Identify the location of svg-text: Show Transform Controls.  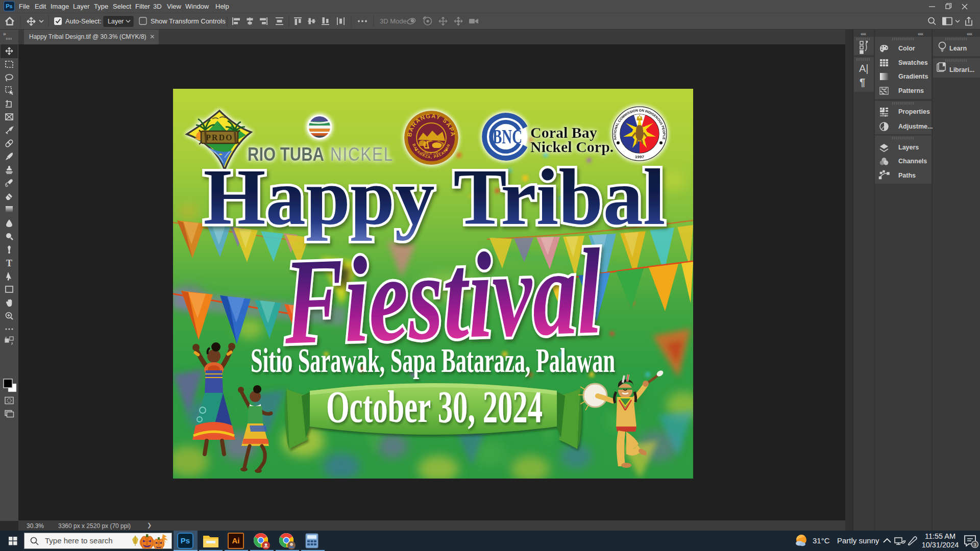
(188, 21).